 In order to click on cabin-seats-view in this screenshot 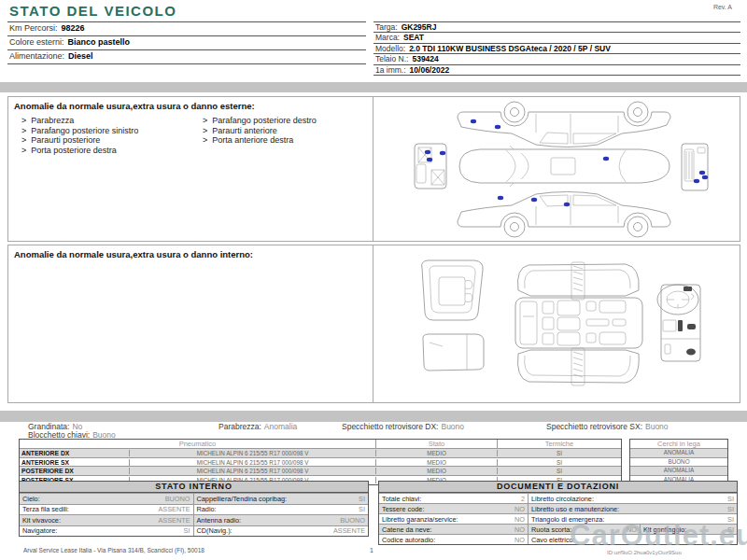, I will do `click(579, 324)`.